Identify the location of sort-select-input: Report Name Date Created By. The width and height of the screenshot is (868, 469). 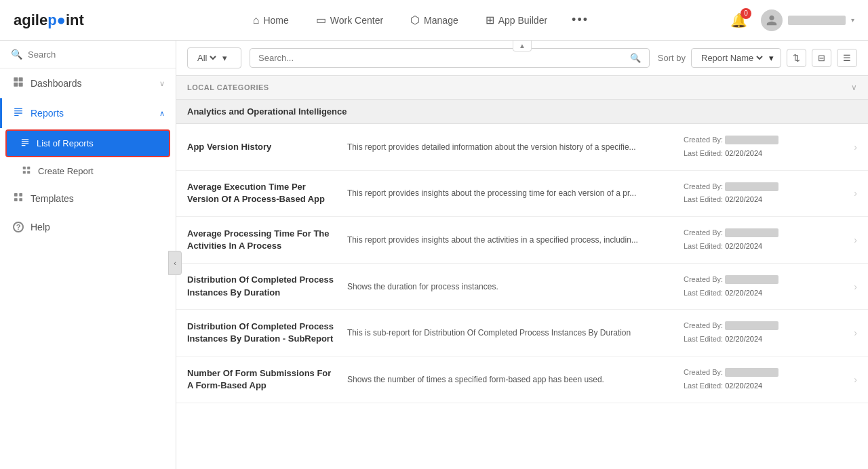
(732, 58).